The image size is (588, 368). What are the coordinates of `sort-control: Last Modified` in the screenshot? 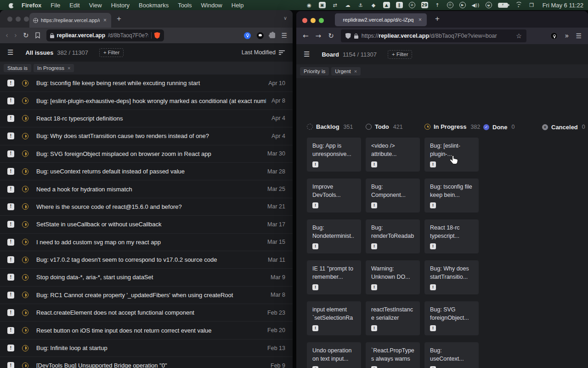 It's located at (264, 52).